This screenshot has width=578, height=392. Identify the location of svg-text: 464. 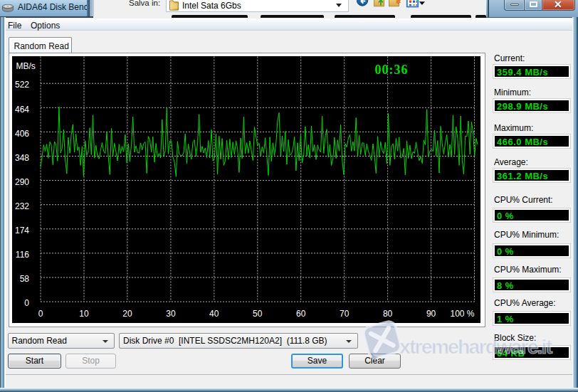
(21, 109).